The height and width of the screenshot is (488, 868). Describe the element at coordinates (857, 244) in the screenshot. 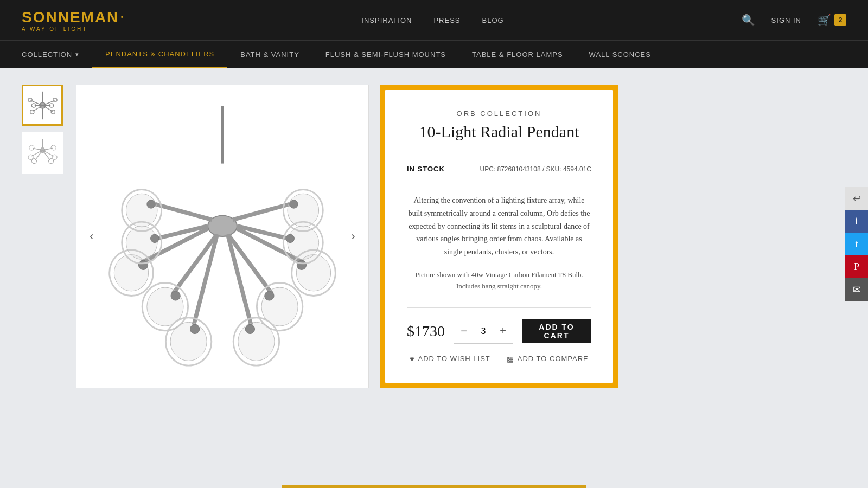

I see `social-sidebar: ↩ f t P ✉` at that location.